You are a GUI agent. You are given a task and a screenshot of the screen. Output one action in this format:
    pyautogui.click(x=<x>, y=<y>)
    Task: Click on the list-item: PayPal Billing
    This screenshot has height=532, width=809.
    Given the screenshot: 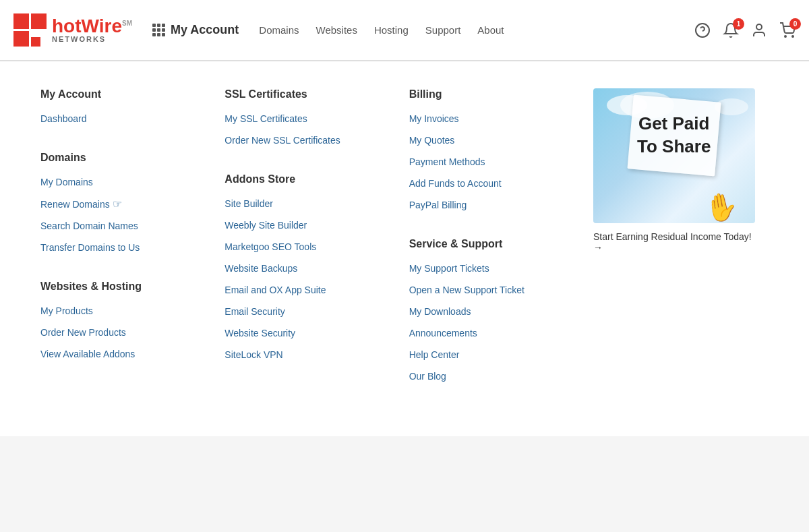 What is the action you would take?
    pyautogui.click(x=495, y=205)
    